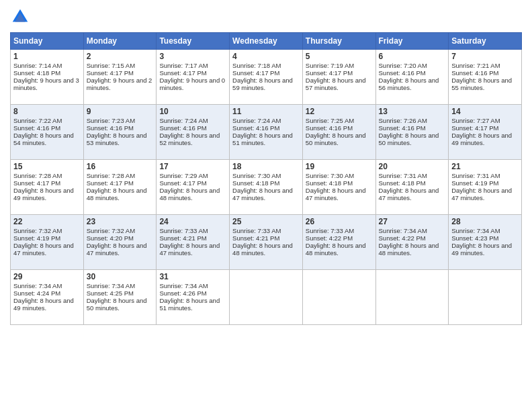 This screenshot has height=411, width=532. Describe the element at coordinates (193, 111) in the screenshot. I see `day-number: 10` at that location.